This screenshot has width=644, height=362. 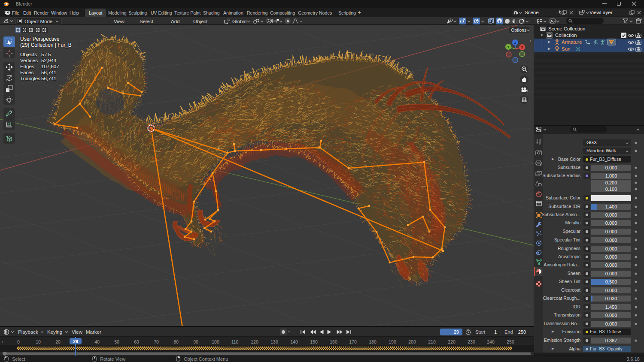 I want to click on svg-text: 240, so click(x=491, y=342).